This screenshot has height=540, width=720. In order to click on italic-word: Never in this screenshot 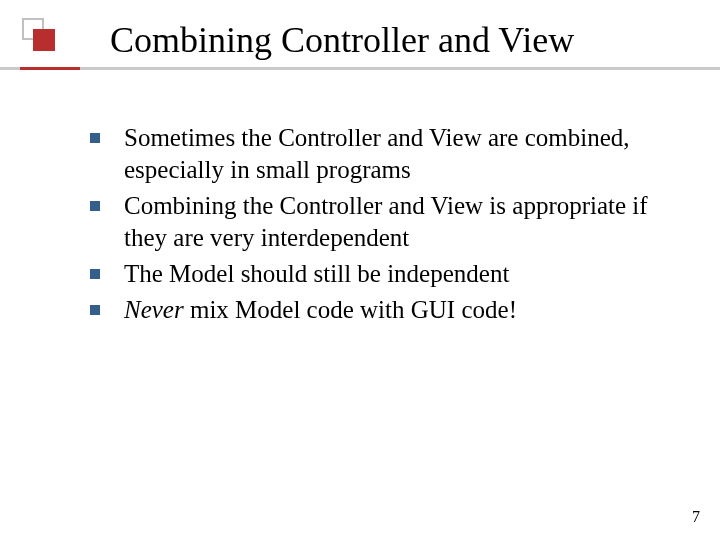, I will do `click(154, 310)`.